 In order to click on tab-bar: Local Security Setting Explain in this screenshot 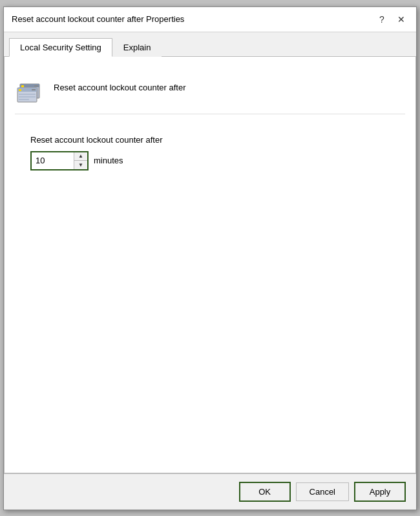, I will do `click(210, 45)`.